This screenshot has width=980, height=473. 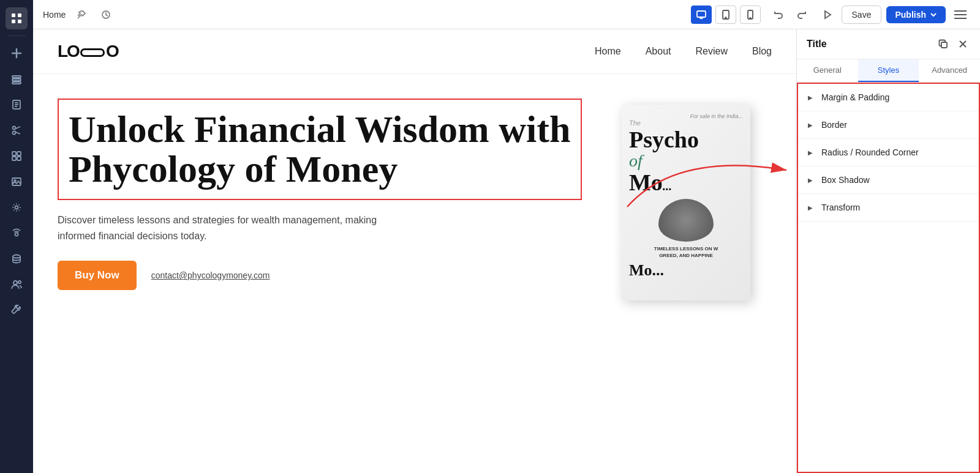 I want to click on hamburger-menu-icon, so click(x=960, y=15).